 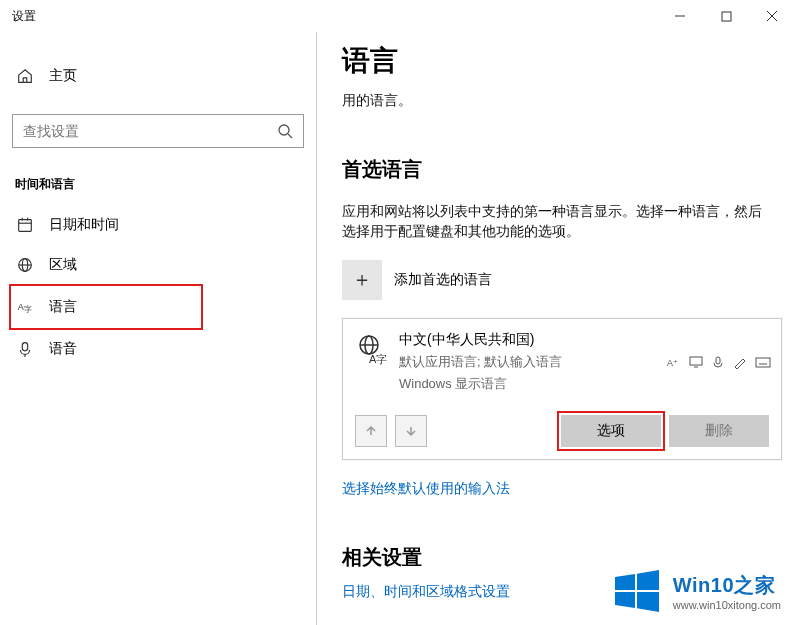 I want to click on search-box, so click(x=158, y=131).